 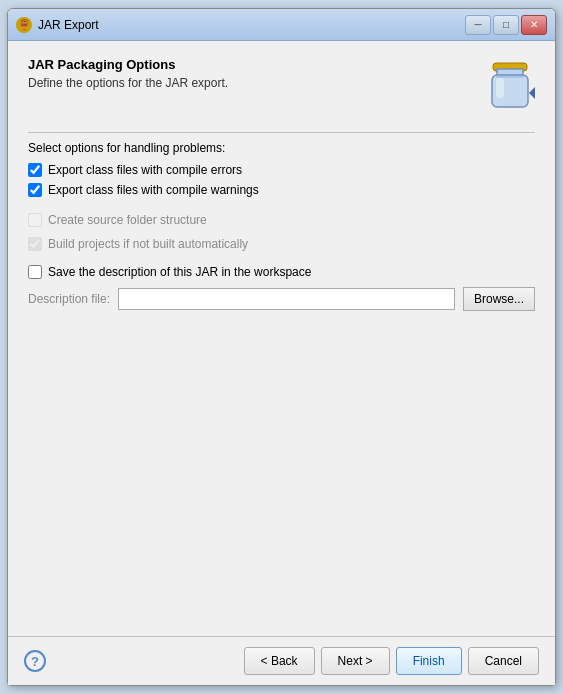 I want to click on checkbox-row-save-description: Save the description of this JAR in the …, so click(x=282, y=272).